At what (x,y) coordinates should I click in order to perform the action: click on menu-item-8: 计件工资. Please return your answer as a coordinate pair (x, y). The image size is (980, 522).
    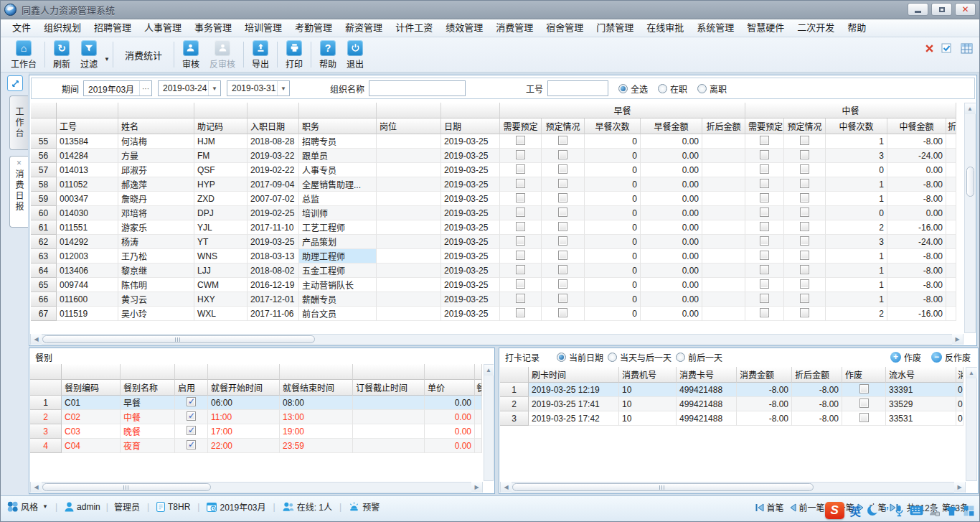
    Looking at the image, I should click on (414, 28).